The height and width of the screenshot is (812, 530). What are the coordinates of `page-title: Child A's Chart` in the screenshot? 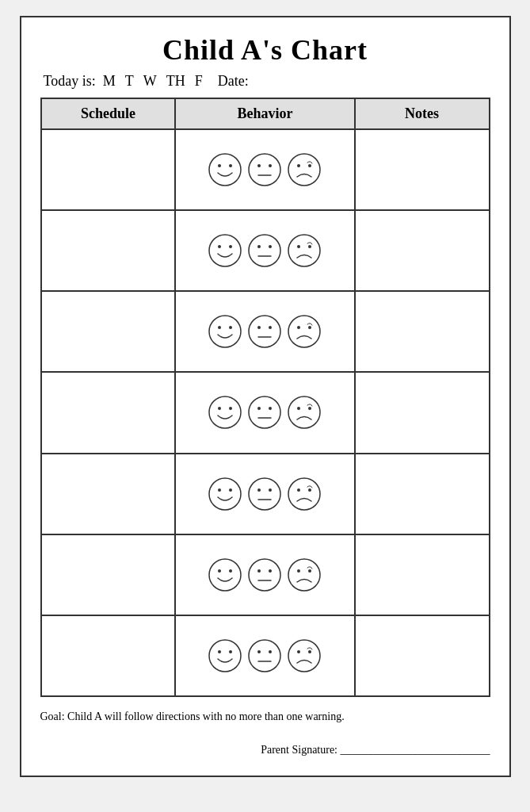 It's located at (265, 50).